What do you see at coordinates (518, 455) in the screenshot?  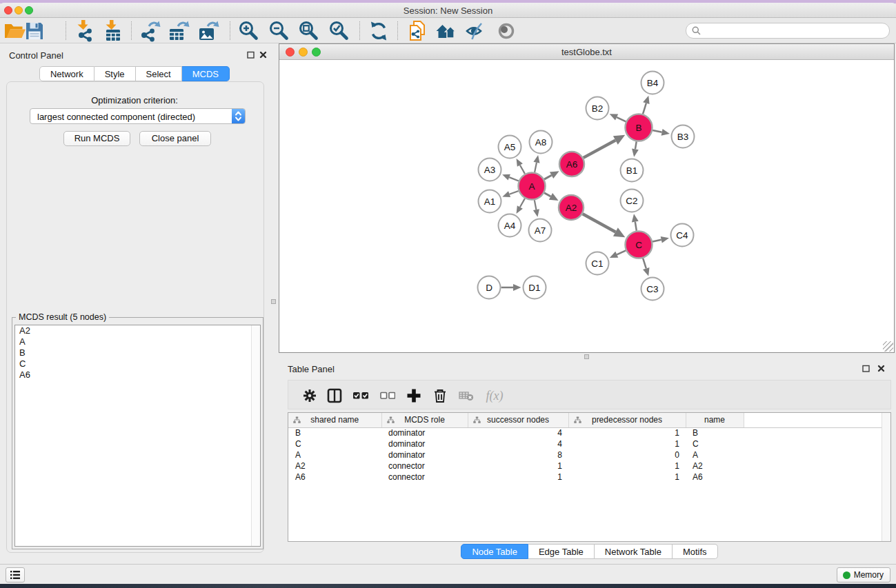 I see `cell: 8` at bounding box center [518, 455].